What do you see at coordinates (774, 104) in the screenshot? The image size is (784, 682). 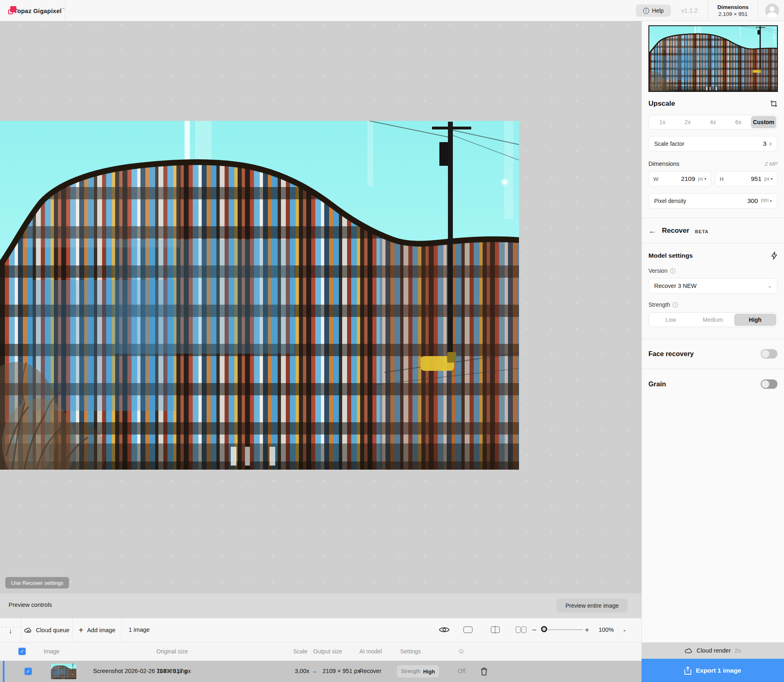 I see `crop-icon` at bounding box center [774, 104].